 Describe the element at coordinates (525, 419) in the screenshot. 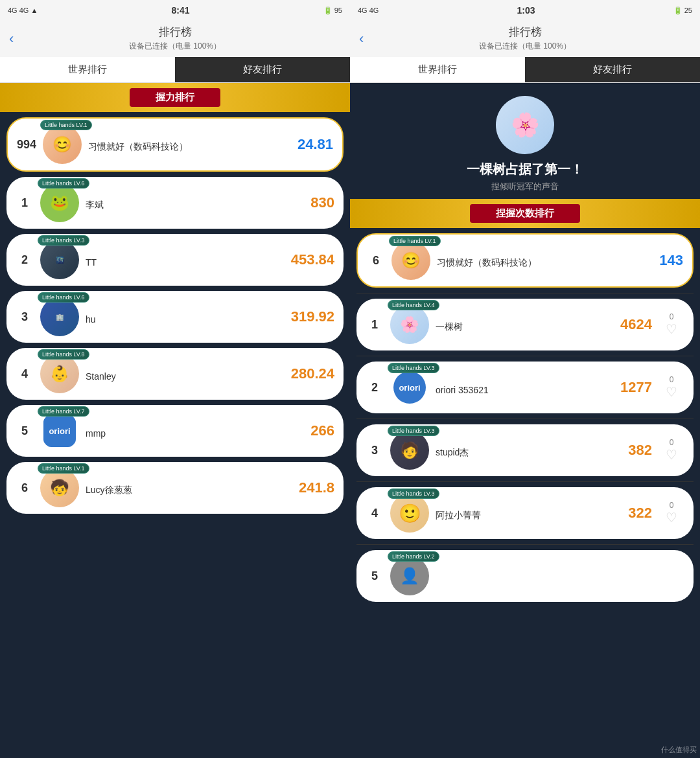

I see `right-divider3` at that location.